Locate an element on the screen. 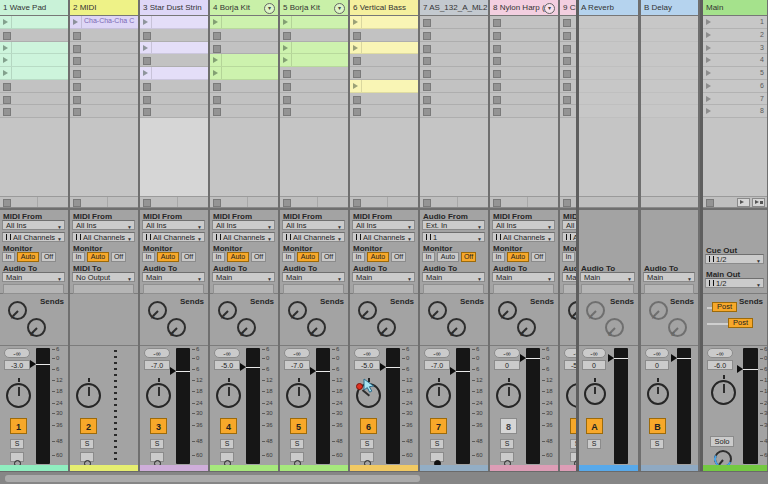  monitor-off-button: Off is located at coordinates (538, 257).